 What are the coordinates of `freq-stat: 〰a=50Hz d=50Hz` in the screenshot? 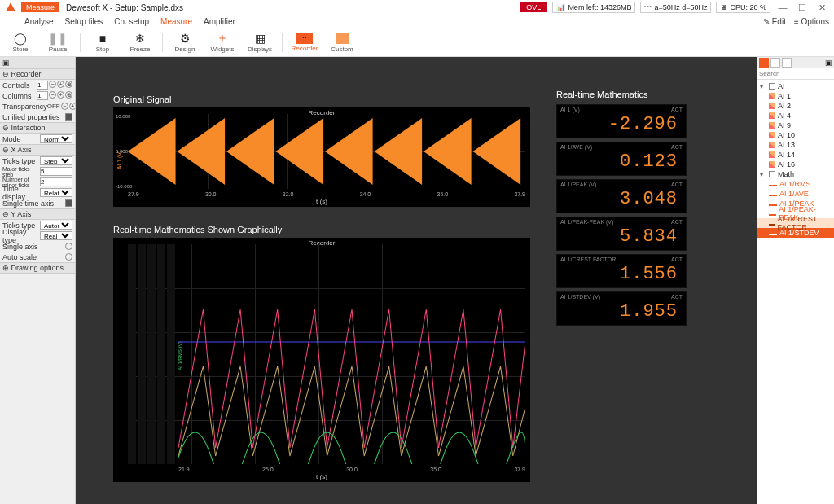 It's located at (676, 7).